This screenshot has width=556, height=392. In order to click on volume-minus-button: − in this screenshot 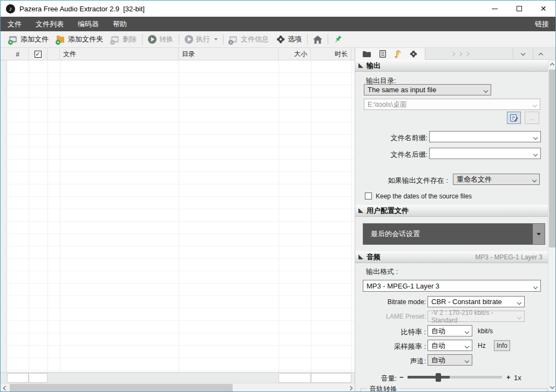, I will do `click(402, 377)`.